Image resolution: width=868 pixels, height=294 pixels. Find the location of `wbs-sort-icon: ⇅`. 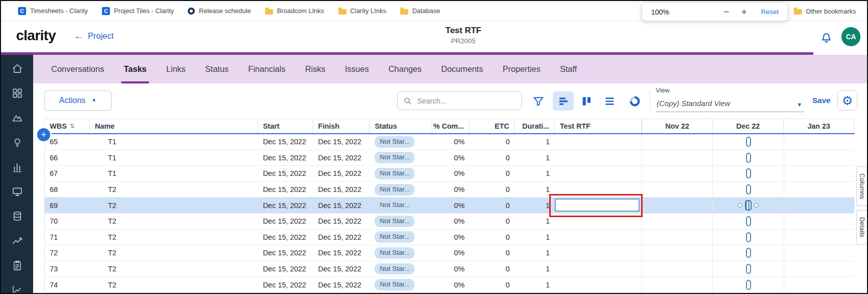

wbs-sort-icon: ⇅ is located at coordinates (72, 126).